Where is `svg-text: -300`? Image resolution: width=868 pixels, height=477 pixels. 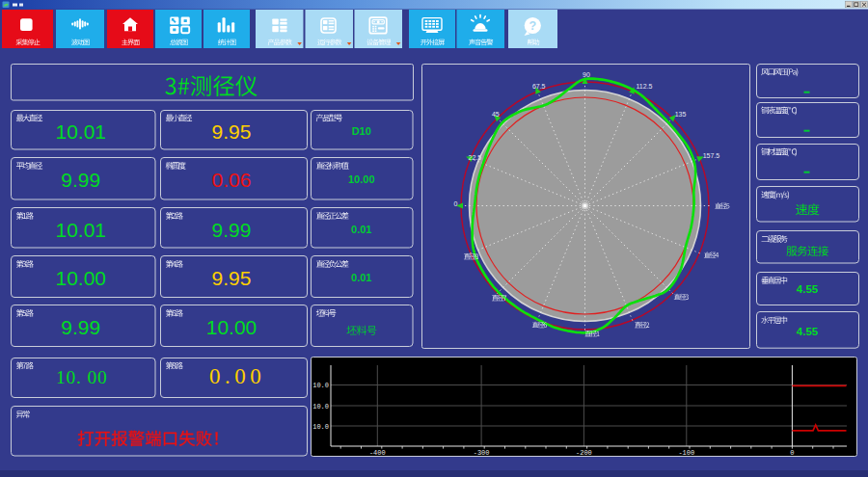
svg-text: -300 is located at coordinates (482, 453).